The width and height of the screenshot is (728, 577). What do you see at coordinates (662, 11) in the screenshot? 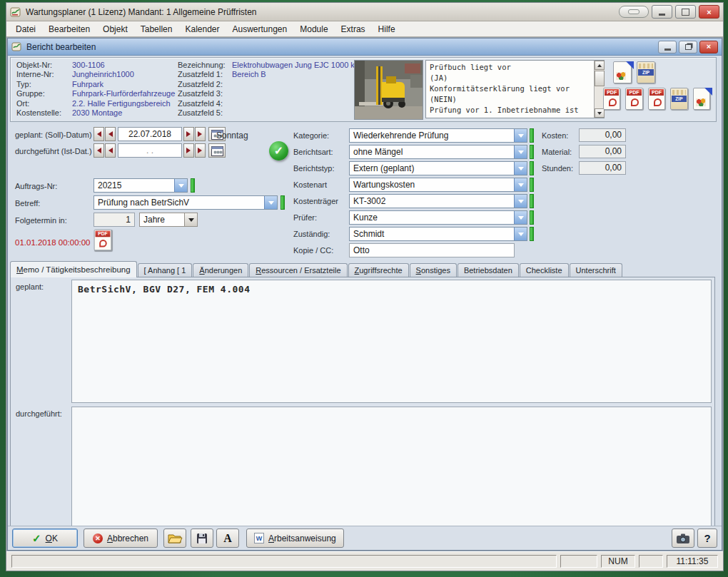
I see `minimize-button` at bounding box center [662, 11].